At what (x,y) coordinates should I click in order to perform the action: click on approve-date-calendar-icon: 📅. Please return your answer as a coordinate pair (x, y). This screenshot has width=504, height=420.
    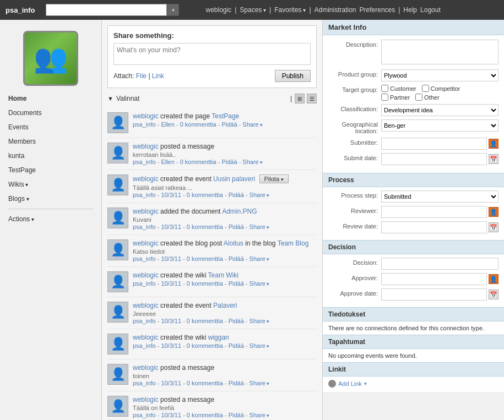
    Looking at the image, I should click on (494, 294).